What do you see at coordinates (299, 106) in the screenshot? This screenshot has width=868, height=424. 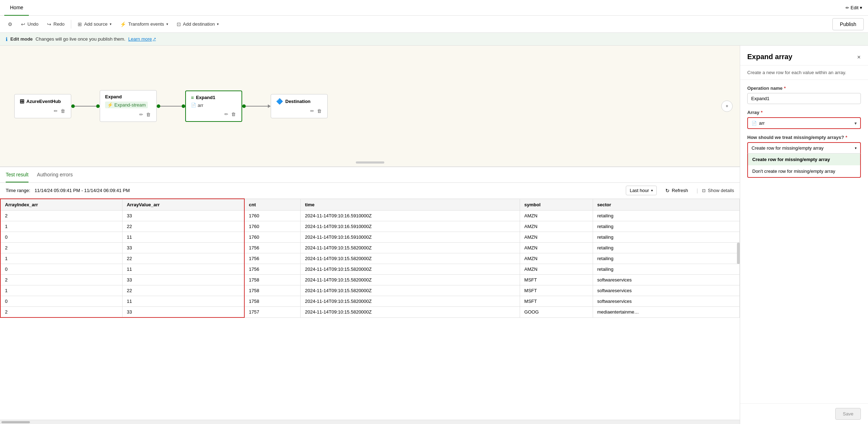 I see `destination-node: 🔷 Destination ✏ 🗑` at bounding box center [299, 106].